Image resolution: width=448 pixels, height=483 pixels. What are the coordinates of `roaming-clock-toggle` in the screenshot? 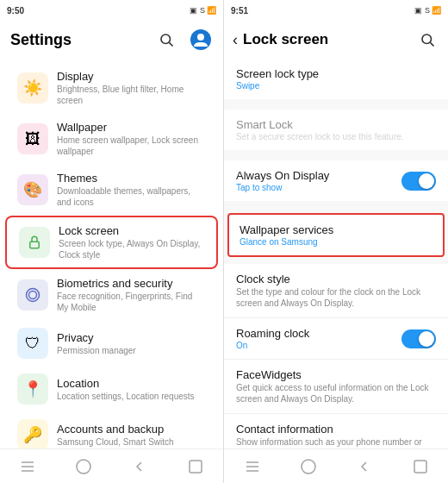 It's located at (419, 339).